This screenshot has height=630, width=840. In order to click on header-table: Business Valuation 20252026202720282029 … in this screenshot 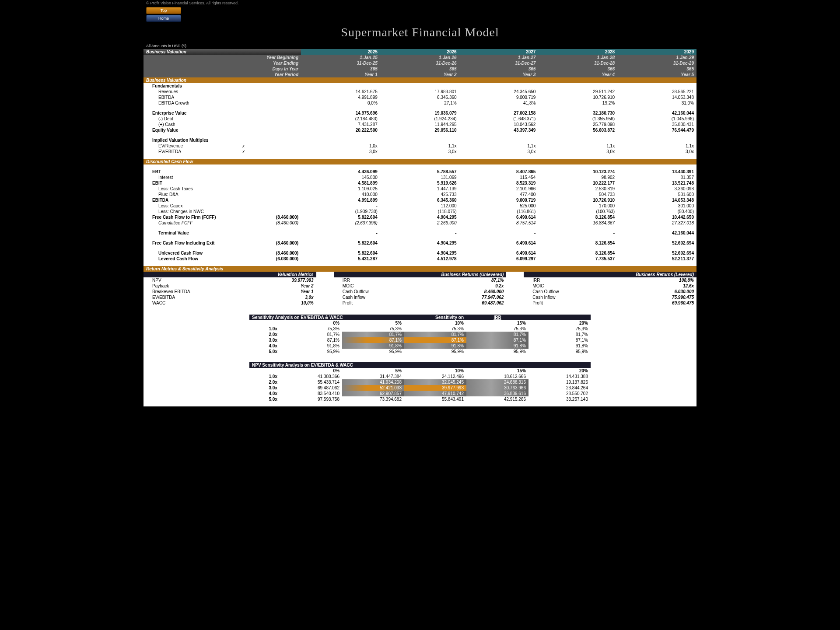, I will do `click(420, 66)`.